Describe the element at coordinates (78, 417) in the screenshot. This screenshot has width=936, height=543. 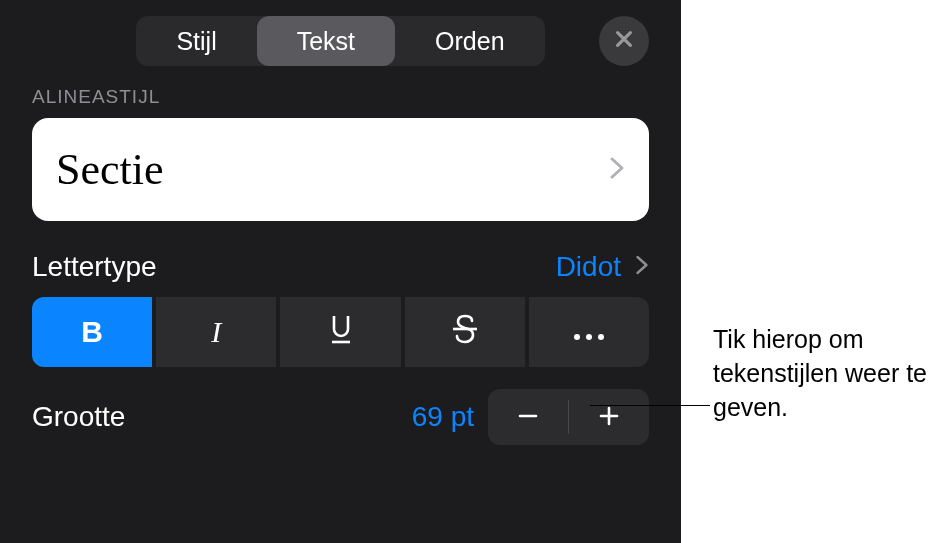
I see `size-label: Grootte` at that location.